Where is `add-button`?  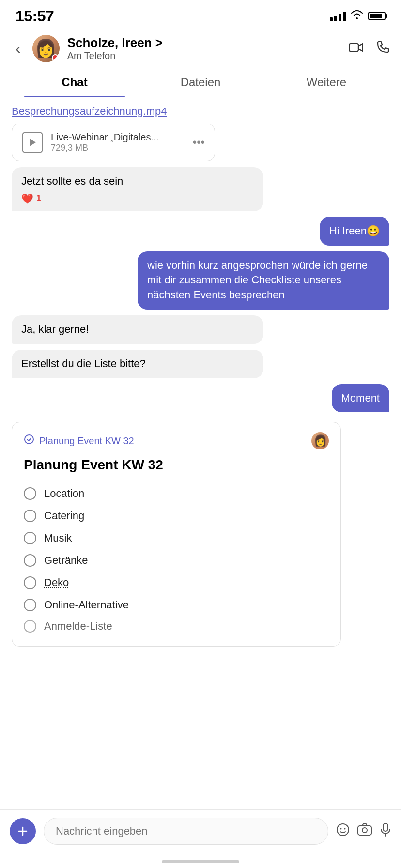 add-button is located at coordinates (23, 831).